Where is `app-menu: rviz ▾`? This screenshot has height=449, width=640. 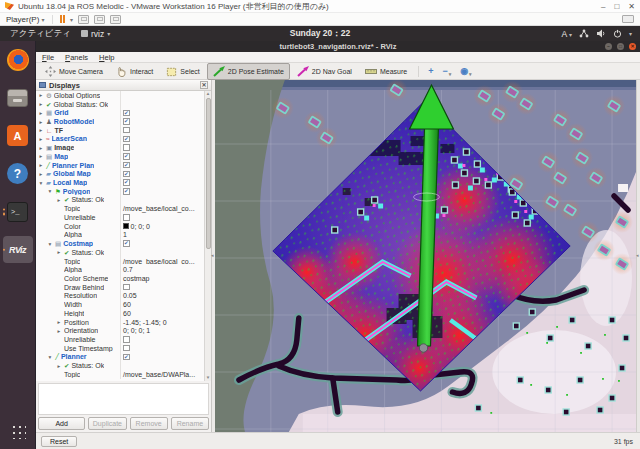 app-menu: rviz ▾ is located at coordinates (96, 34).